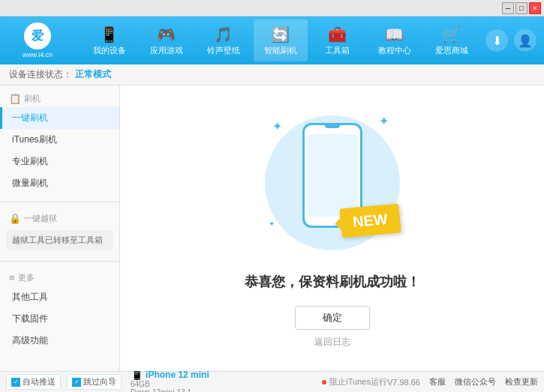 The image size is (544, 392). What do you see at coordinates (511, 40) in the screenshot?
I see `nav-right: ⬇ 👤` at bounding box center [511, 40].